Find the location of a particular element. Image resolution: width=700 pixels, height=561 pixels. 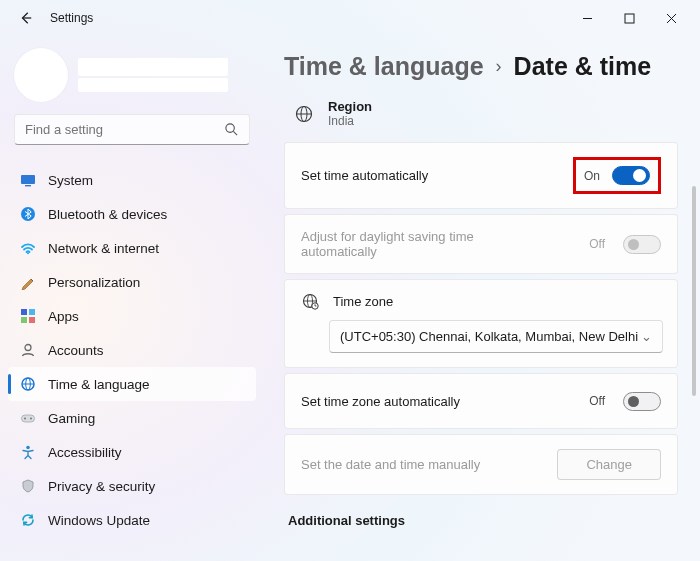

chevron-down-icon: ⌄ is located at coordinates (646, 336).